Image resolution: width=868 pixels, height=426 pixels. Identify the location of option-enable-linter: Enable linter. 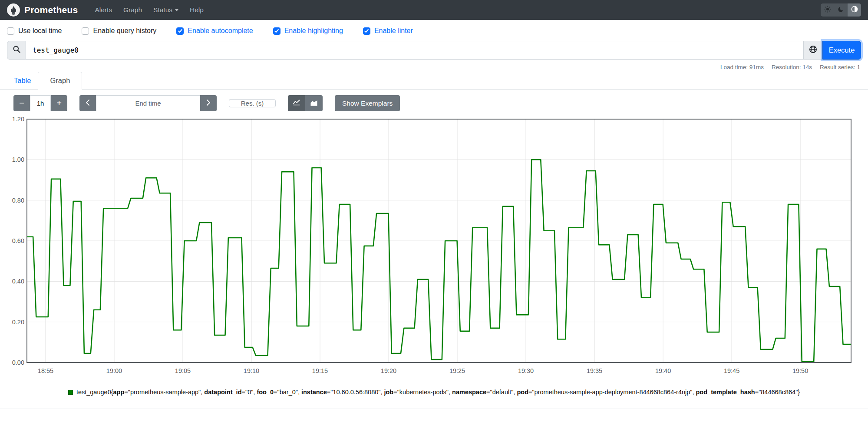
(388, 31).